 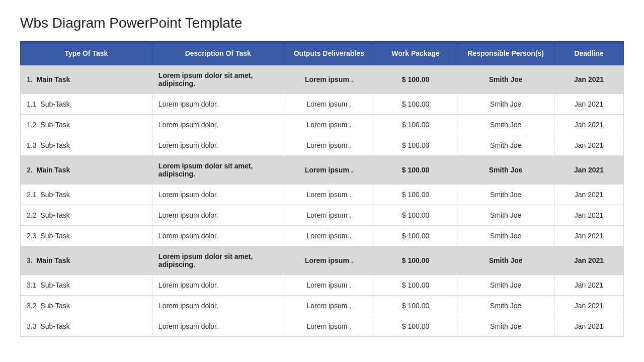 What do you see at coordinates (322, 53) in the screenshot?
I see `table-header-row: Type Of Task Description Of Task Outputs…` at bounding box center [322, 53].